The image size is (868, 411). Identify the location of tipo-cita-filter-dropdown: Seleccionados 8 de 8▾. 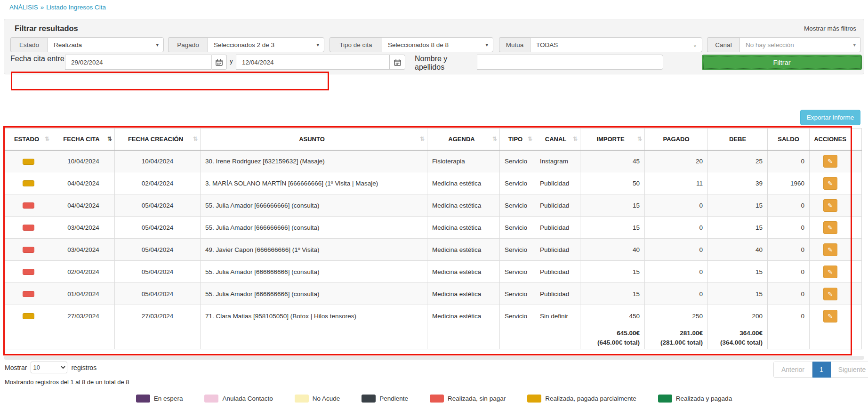
(438, 45).